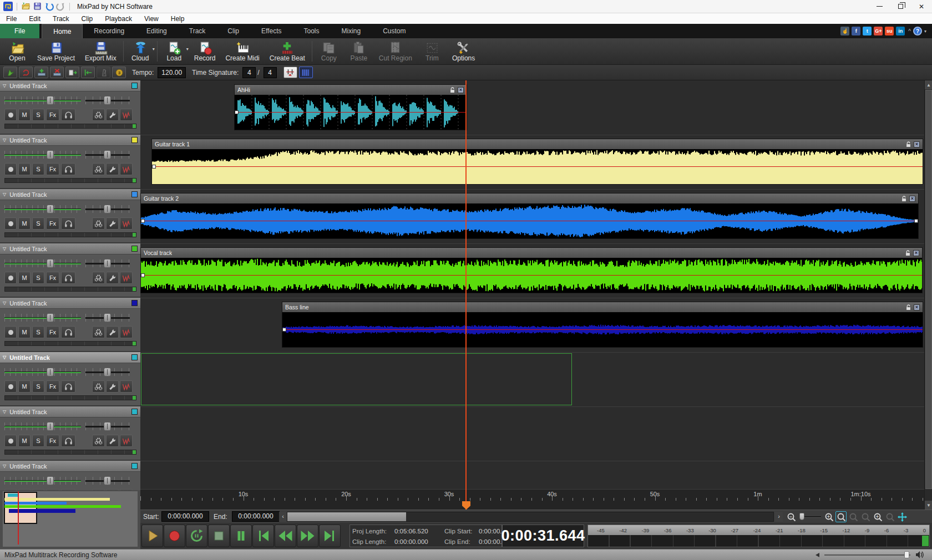 The height and width of the screenshot is (560, 932). What do you see at coordinates (61, 7) in the screenshot?
I see `redo-icon` at bounding box center [61, 7].